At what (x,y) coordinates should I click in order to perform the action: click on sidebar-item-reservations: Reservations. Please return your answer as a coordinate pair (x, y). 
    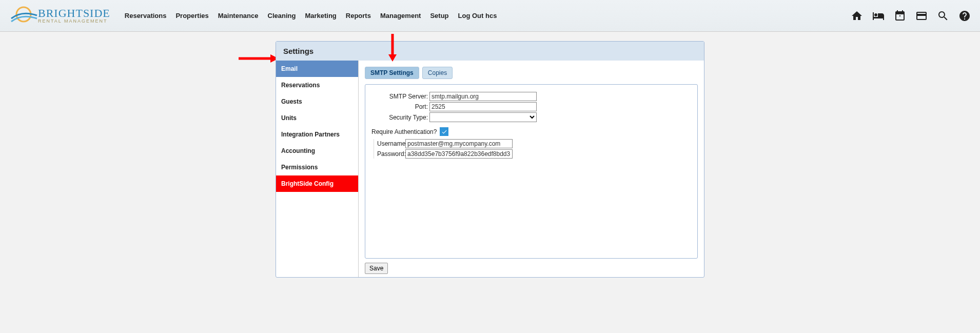
    Looking at the image, I should click on (317, 85).